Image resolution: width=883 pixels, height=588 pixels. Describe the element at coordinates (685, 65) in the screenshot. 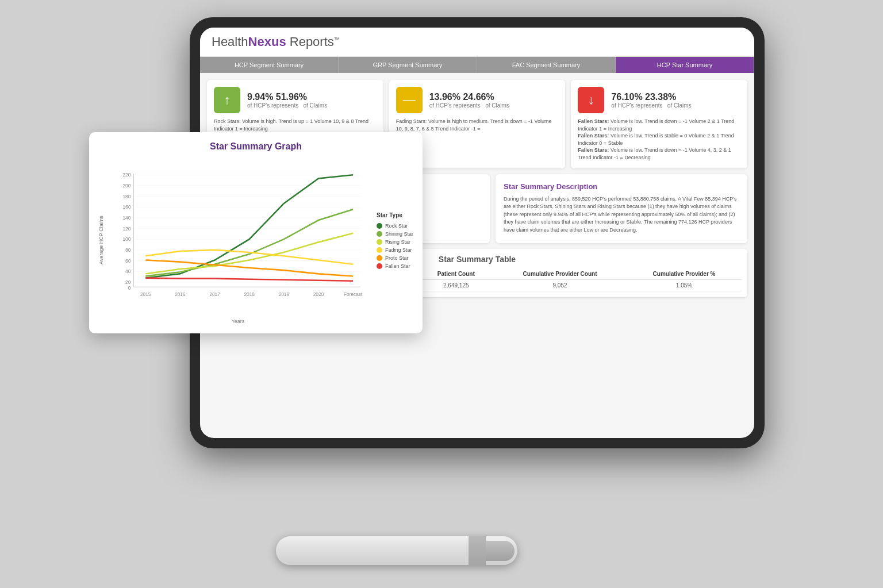

I see `tab-hcp-star: HCP Star Summary` at that location.